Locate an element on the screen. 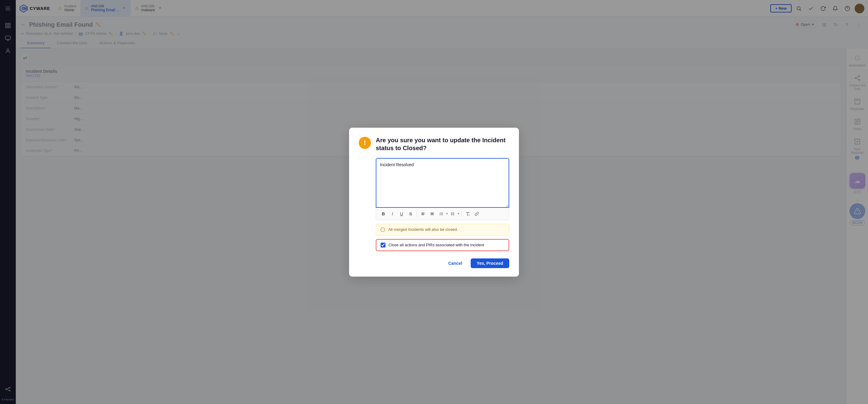 This screenshot has width=868, height=404. confirm-modal: ! Are you sure you want to update the In… is located at coordinates (434, 202).